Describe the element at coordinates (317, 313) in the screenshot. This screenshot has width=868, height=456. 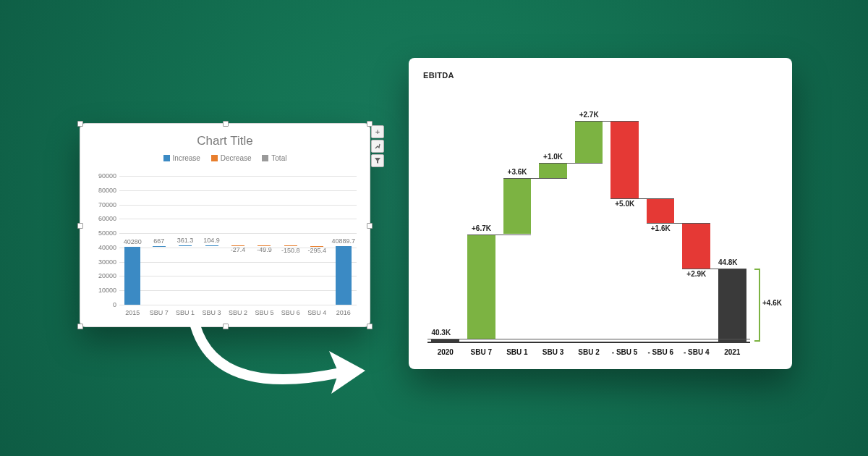
I see `x-tick-label: SBU 4` at that location.